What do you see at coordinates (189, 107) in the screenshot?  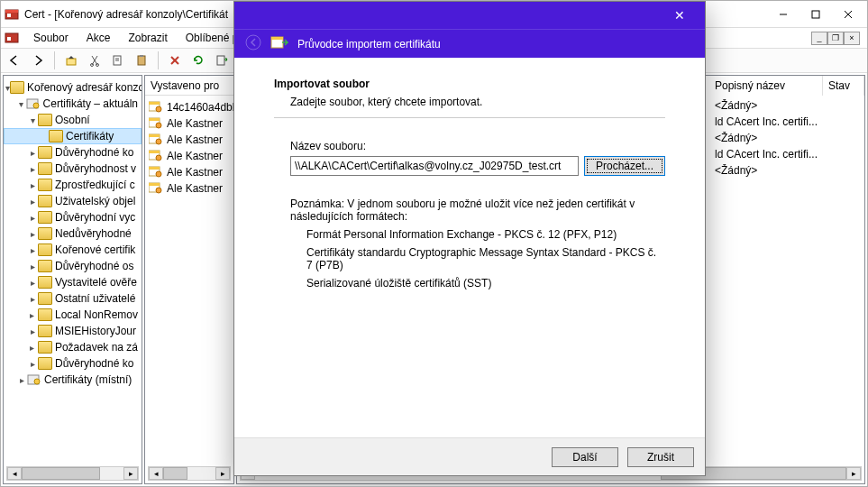 I see `list-item: 14c1460a4dbb8` at bounding box center [189, 107].